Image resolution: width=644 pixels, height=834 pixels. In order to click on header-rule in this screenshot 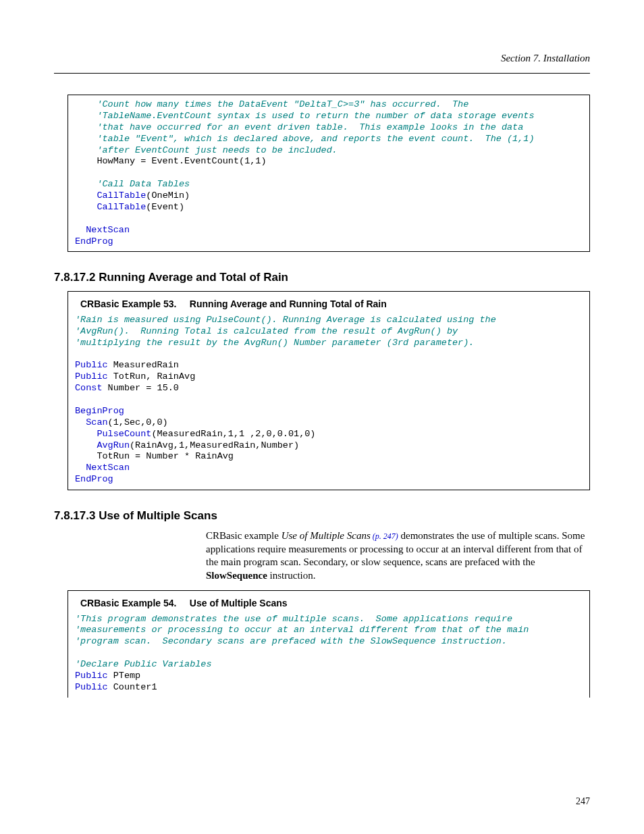, I will do `click(322, 73)`.